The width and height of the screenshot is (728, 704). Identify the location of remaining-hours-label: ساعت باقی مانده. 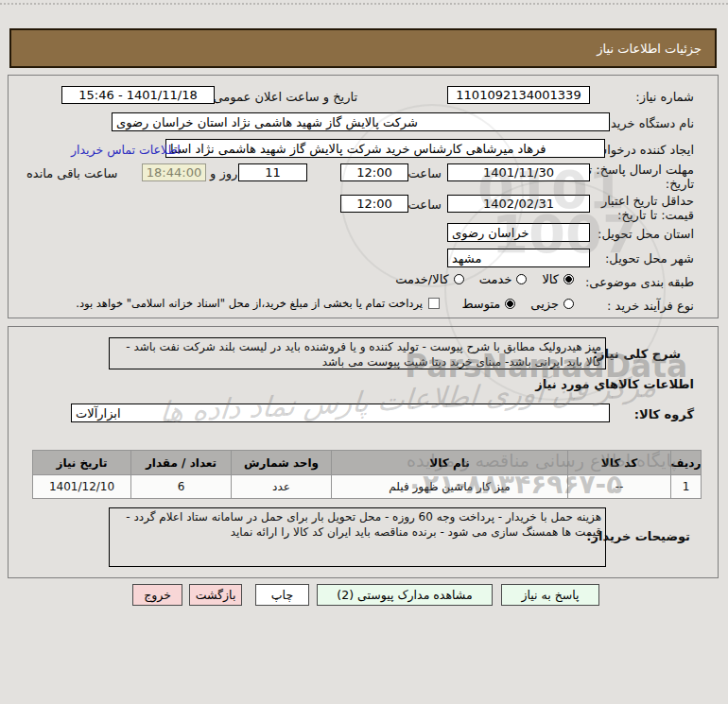
(72, 174).